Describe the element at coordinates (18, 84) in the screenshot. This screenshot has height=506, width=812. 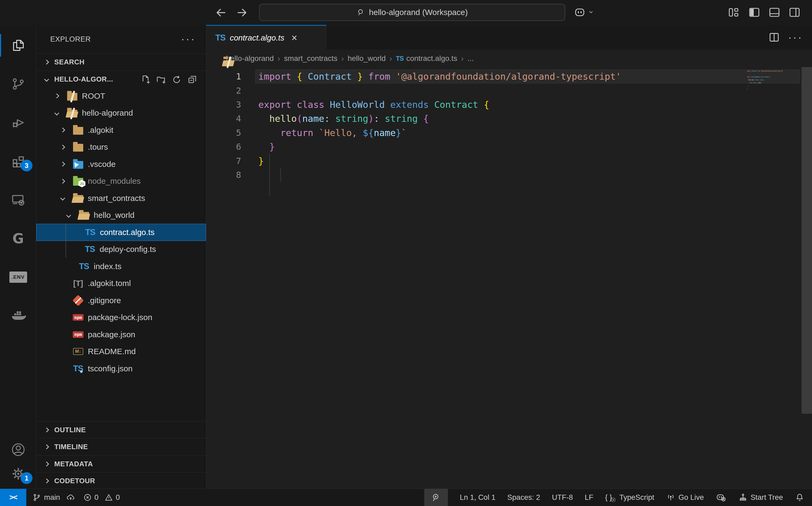
I see `activitybar-source-control` at that location.